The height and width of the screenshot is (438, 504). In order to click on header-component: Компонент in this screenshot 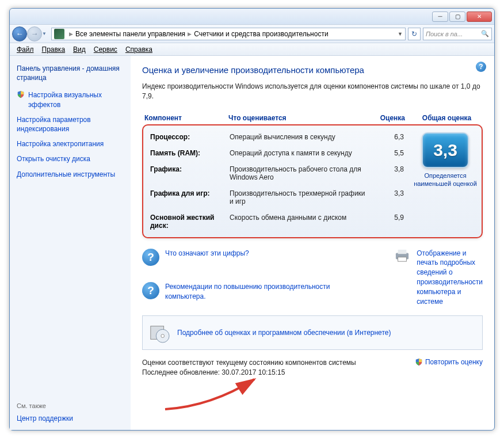, I will do `click(185, 118)`.